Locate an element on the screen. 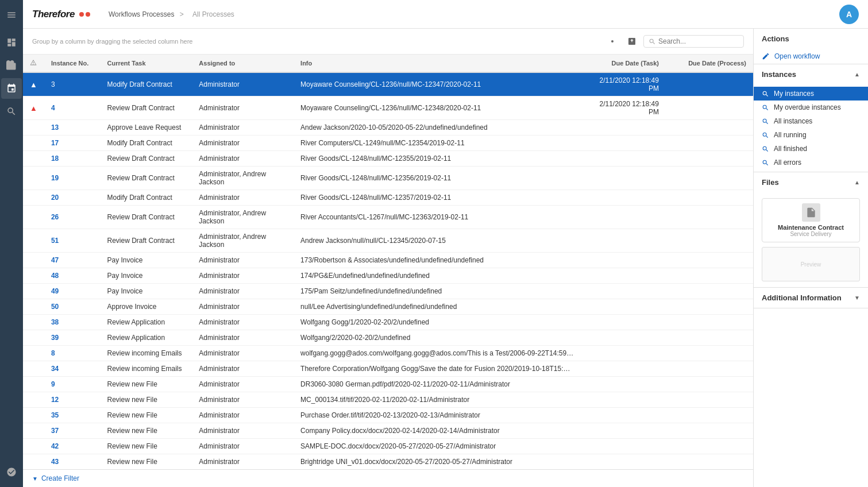 The width and height of the screenshot is (868, 487). table-row: 12 Review new File Administrator MC_0001… is located at coordinates (388, 400).